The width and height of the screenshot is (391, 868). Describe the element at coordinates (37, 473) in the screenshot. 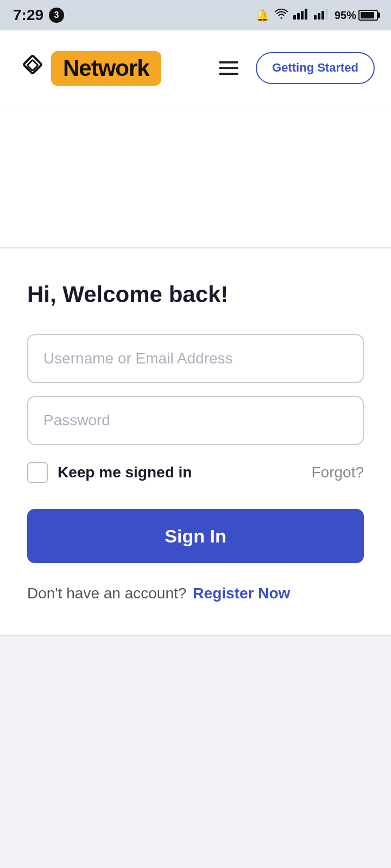

I see `keep-signed-in-checkbox` at that location.